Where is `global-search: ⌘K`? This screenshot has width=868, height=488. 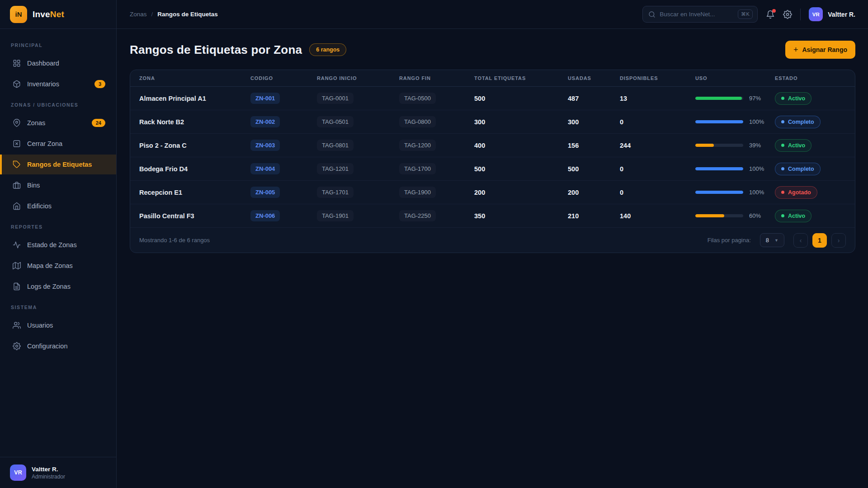
global-search: ⌘K is located at coordinates (700, 14).